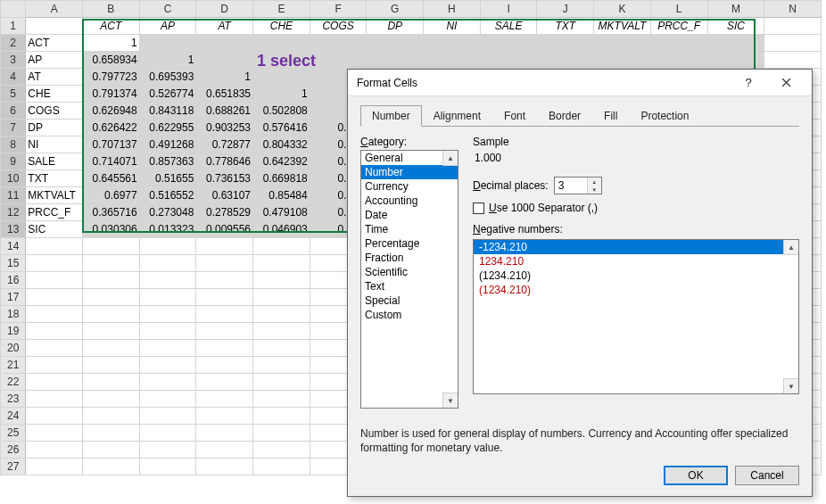 This screenshot has width=826, height=504. I want to click on cell: 0.6977, so click(111, 196).